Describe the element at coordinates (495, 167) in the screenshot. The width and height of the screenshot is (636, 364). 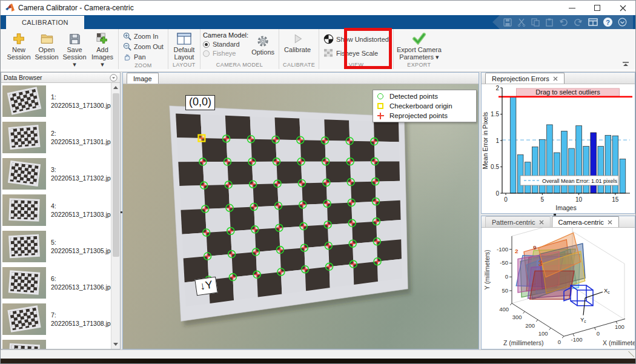
I see `svg-text: 0.5` at that location.